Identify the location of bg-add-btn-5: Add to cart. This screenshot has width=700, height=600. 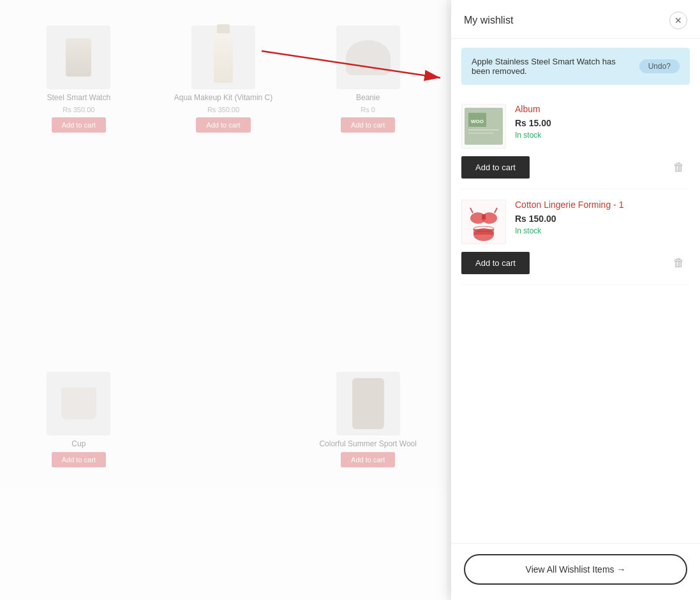
(368, 460).